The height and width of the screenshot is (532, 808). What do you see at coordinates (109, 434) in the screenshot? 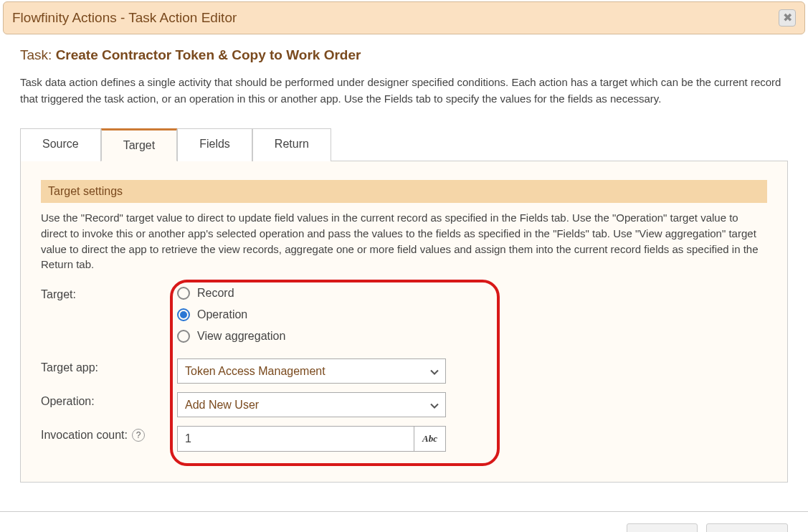
I see `invocation-label: Invocation count: ?` at bounding box center [109, 434].